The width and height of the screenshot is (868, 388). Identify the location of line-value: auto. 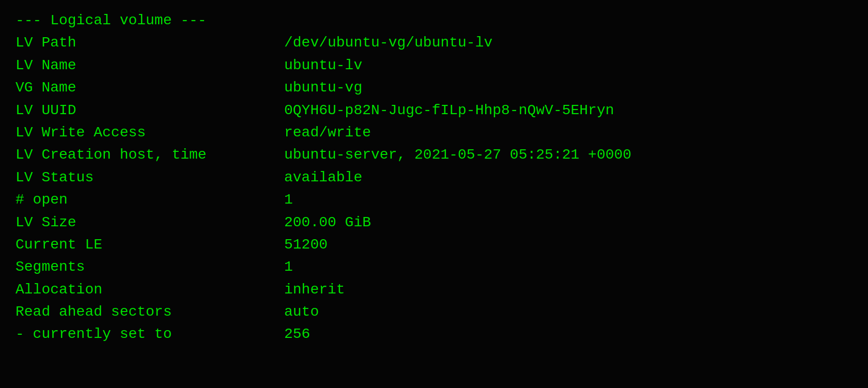
(302, 312).